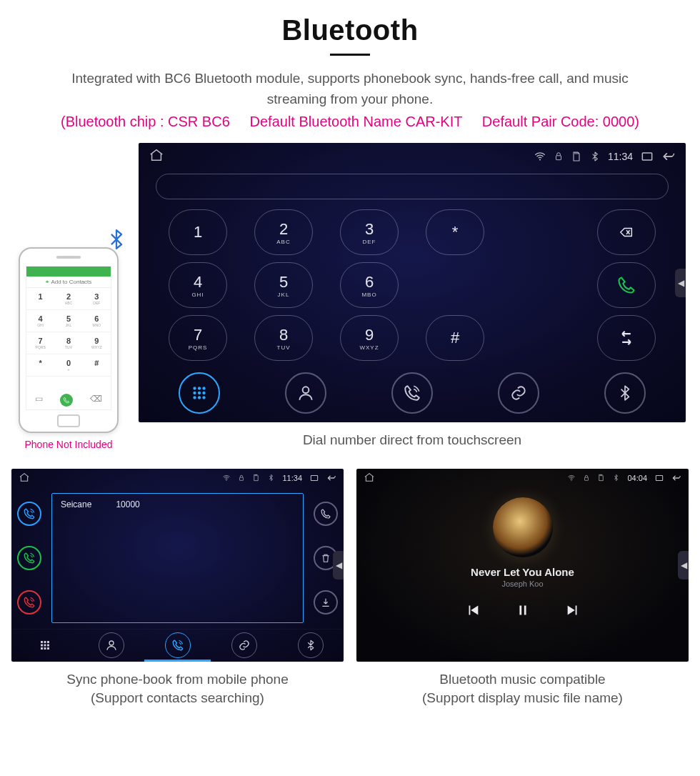  I want to click on call-log-missed, so click(29, 602).